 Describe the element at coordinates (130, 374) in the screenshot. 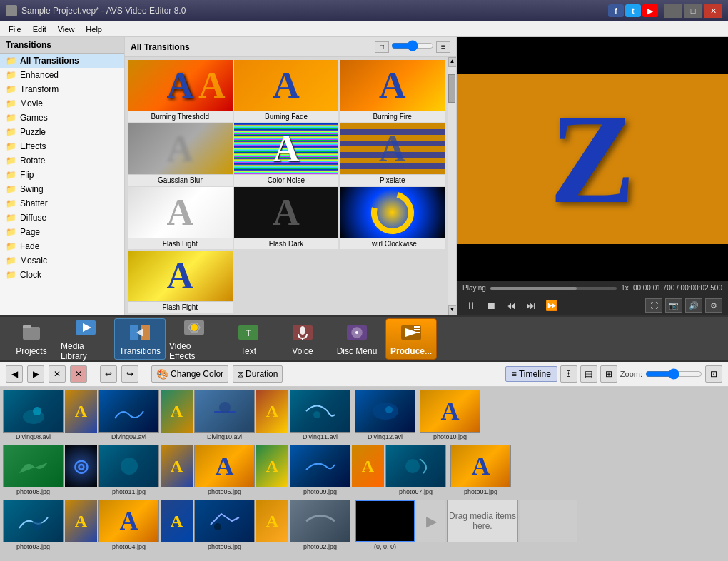

I see `redo-button: ↪` at that location.